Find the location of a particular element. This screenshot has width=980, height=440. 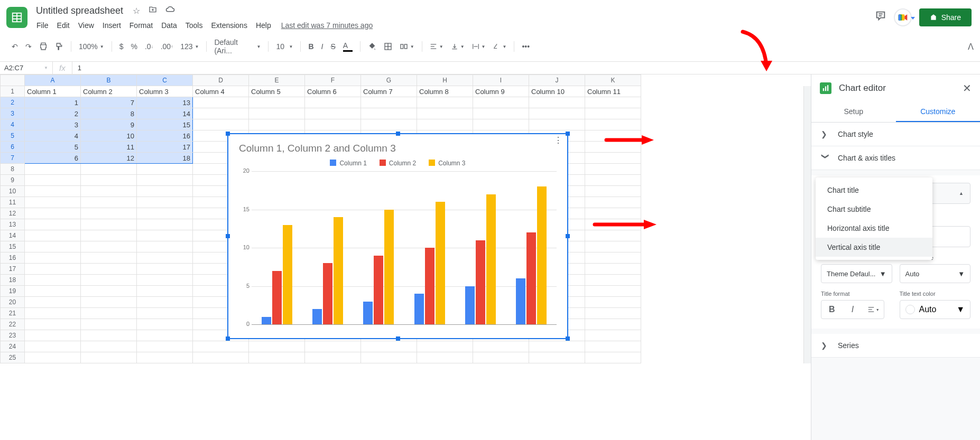

more-toolbar-icon: ••• is located at coordinates (525, 46).